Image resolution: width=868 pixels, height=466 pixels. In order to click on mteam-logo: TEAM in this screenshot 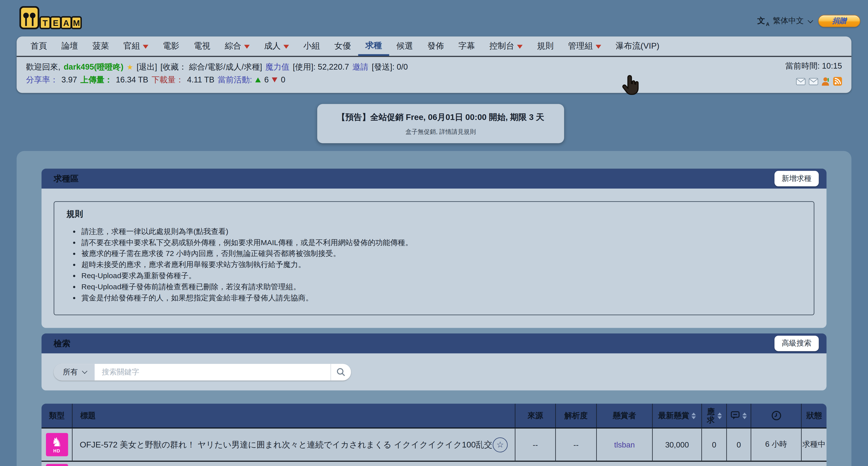, I will do `click(51, 19)`.